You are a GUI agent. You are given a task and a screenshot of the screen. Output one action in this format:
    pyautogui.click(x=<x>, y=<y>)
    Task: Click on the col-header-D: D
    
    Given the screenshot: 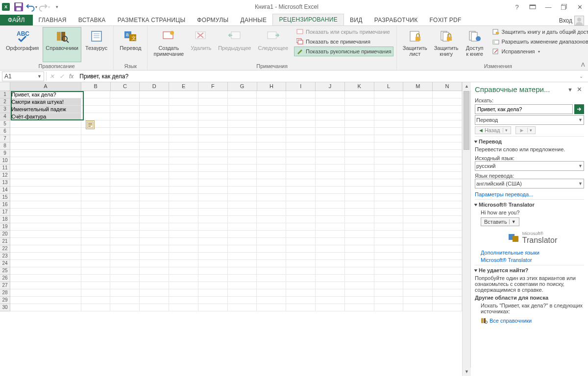 What is the action you would take?
    pyautogui.click(x=154, y=87)
    